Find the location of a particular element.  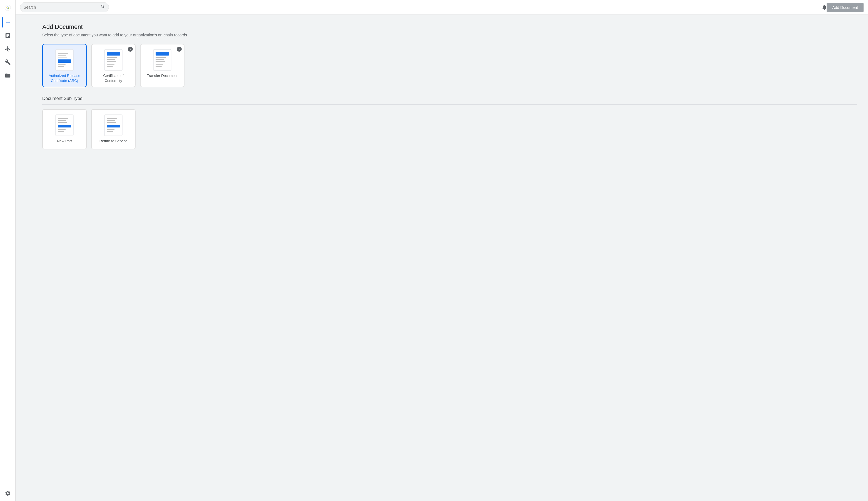

doc-type-transfer: i Transfer Document is located at coordinates (162, 65).